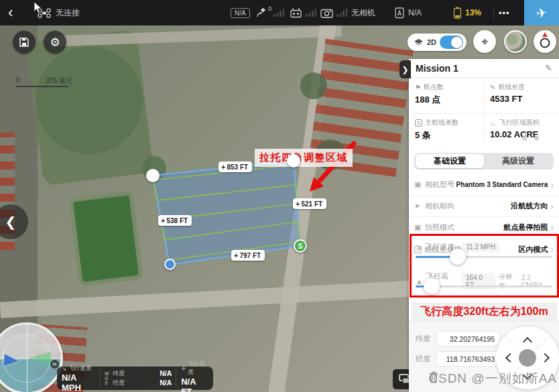 The image size is (559, 392). Describe the element at coordinates (18, 80) in the screenshot. I see `scale-zero: 0` at that location.